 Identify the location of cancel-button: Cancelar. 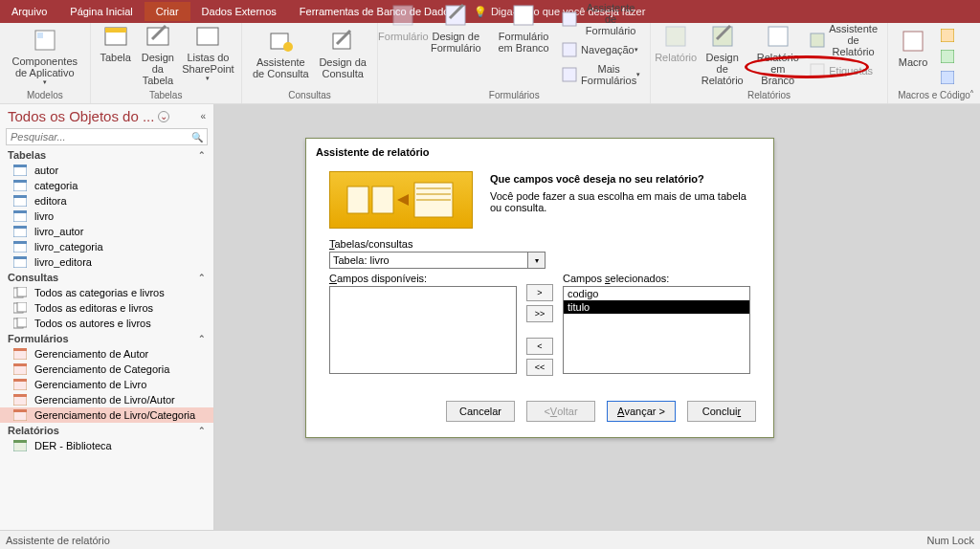
(480, 411).